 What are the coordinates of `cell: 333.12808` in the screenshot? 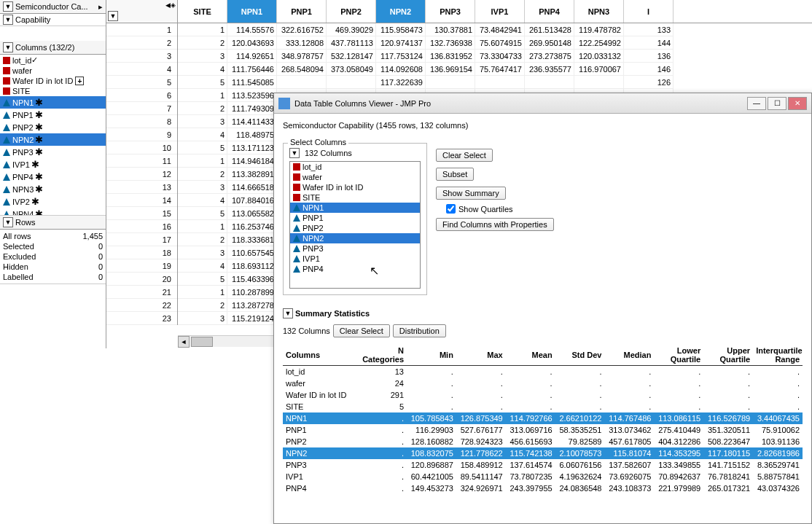 It's located at (302, 43).